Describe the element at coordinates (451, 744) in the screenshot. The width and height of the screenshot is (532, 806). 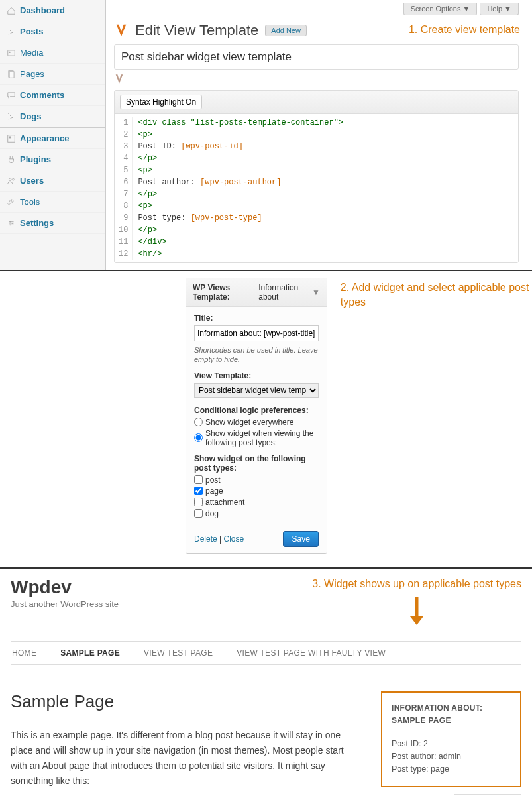
I see `widget-output-postid: Post ID: 2` at that location.